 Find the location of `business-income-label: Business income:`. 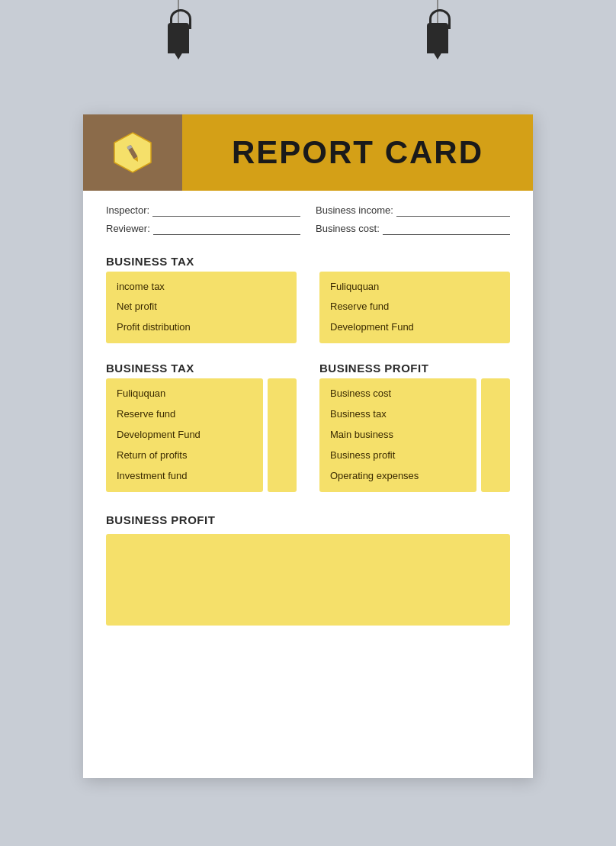

business-income-label: Business income: is located at coordinates (355, 211).